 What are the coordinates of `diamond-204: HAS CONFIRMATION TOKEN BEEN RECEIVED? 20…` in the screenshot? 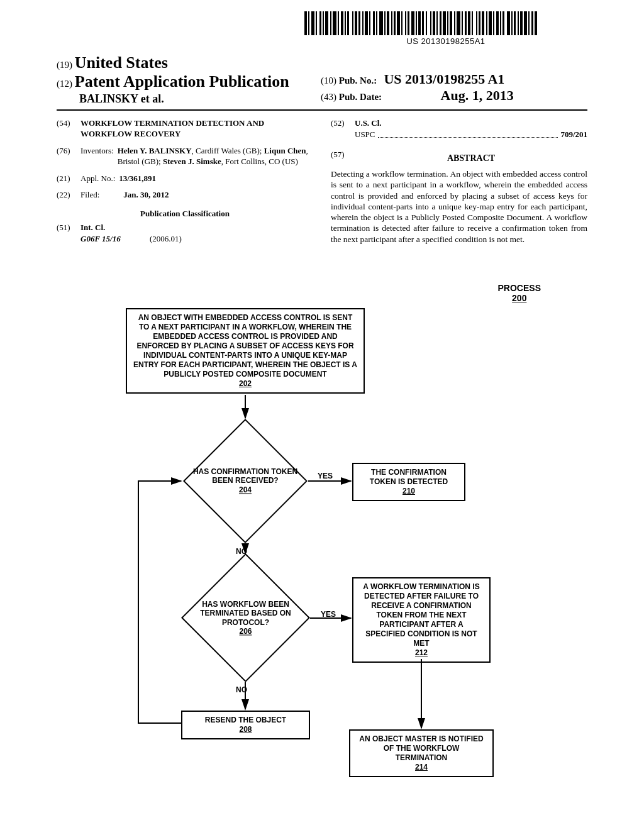 It's located at (245, 481).